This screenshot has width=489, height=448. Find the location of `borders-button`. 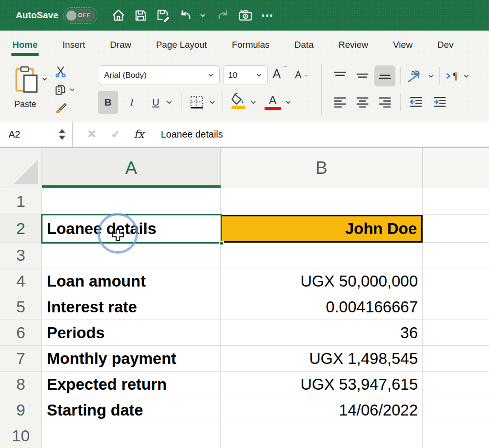

borders-button is located at coordinates (197, 102).